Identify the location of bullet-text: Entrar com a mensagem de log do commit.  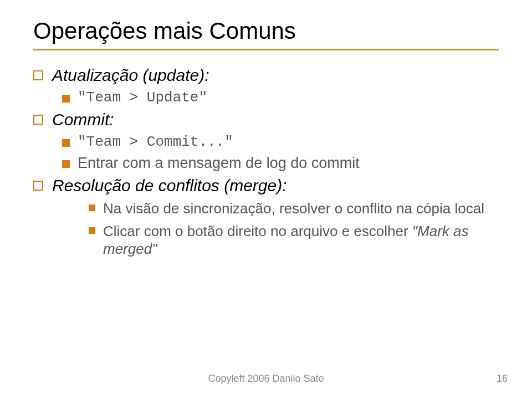
(218, 163).